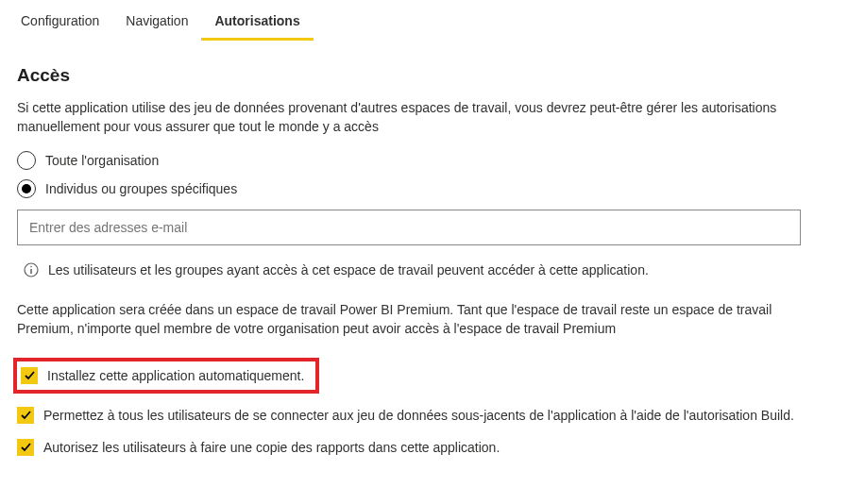 Image resolution: width=848 pixels, height=504 pixels. What do you see at coordinates (348, 270) in the screenshot?
I see `info-text: Les utilisateurs et les groupes ayant ac…` at bounding box center [348, 270].